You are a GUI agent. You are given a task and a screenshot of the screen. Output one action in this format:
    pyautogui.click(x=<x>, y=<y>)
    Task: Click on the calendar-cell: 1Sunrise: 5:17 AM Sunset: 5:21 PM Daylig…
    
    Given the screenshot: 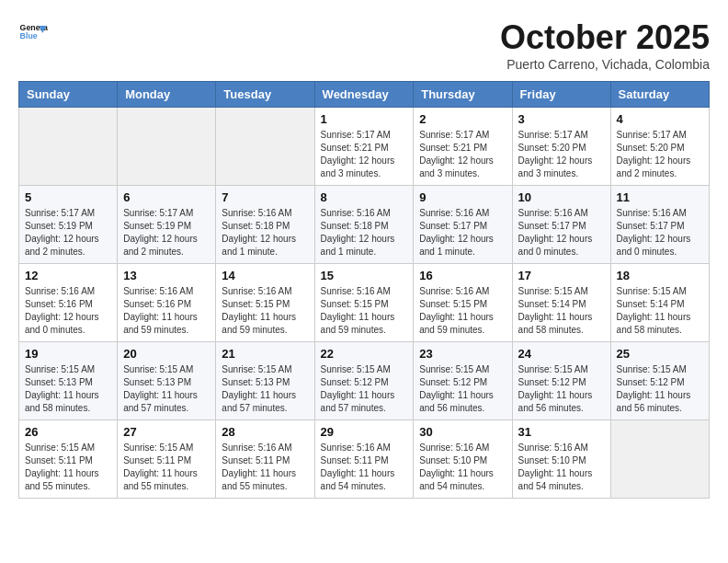 What is the action you would take?
    pyautogui.click(x=364, y=147)
    